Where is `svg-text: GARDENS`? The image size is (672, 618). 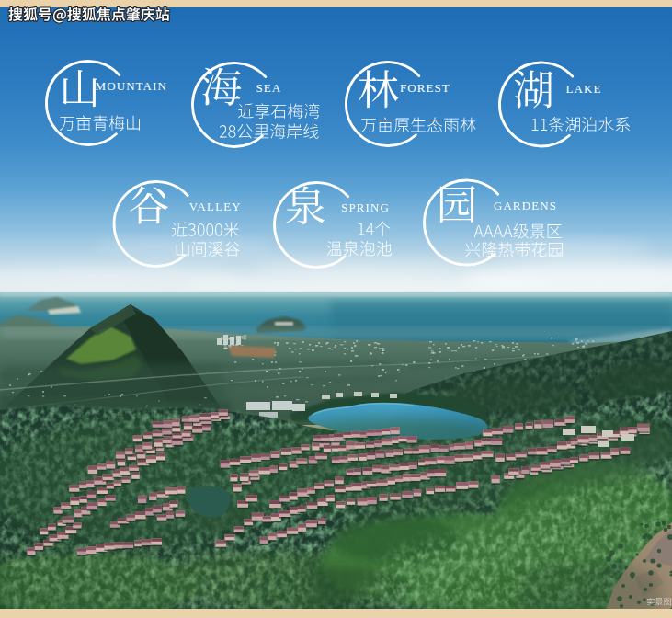
svg-text: GARDENS is located at coordinates (526, 206).